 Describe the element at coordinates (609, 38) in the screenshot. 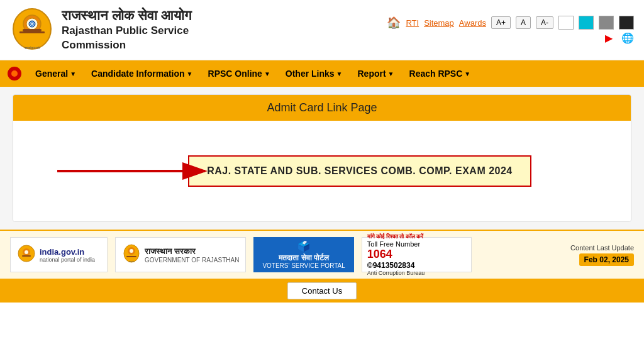

I see `youtube-icon: ▶` at that location.